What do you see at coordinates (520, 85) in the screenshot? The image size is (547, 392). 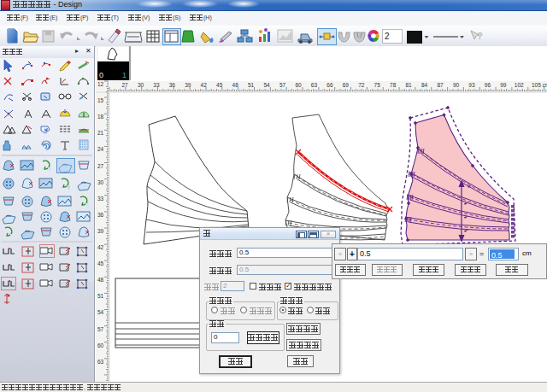 I see `svg-text: 102` at bounding box center [520, 85].